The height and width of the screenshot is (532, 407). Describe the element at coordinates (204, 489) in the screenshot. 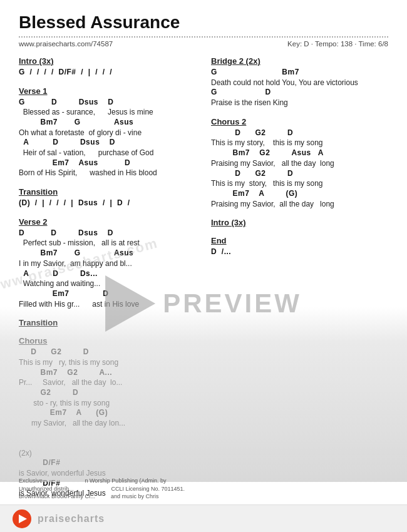

I see `copyright-area: Exclusive... n Worship Publishing (Admin…` at that location.